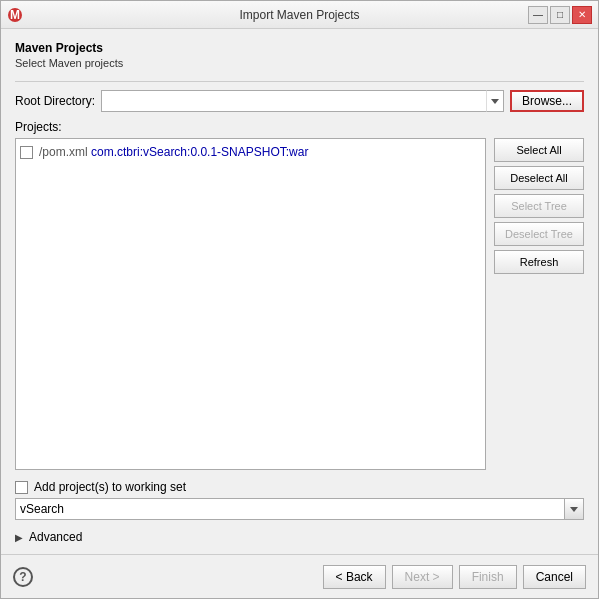  Describe the element at coordinates (582, 15) in the screenshot. I see `close-button: ✕` at that location.